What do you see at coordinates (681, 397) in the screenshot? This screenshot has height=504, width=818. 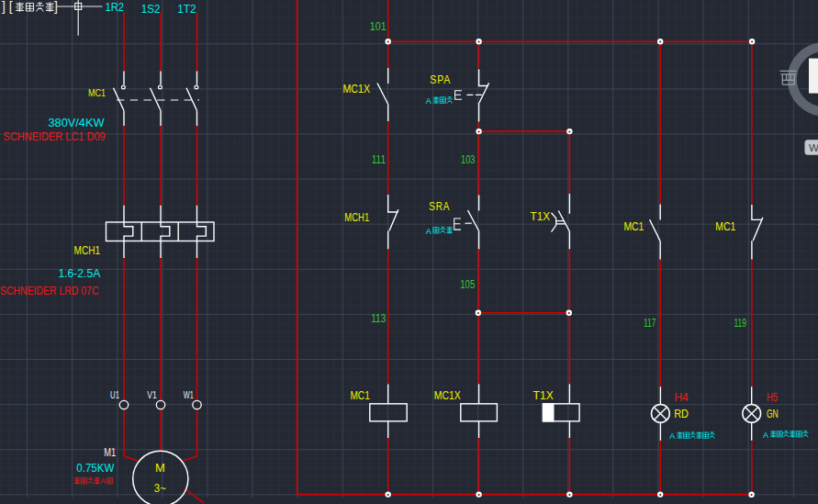 I see `svg-text: H4` at bounding box center [681, 397].